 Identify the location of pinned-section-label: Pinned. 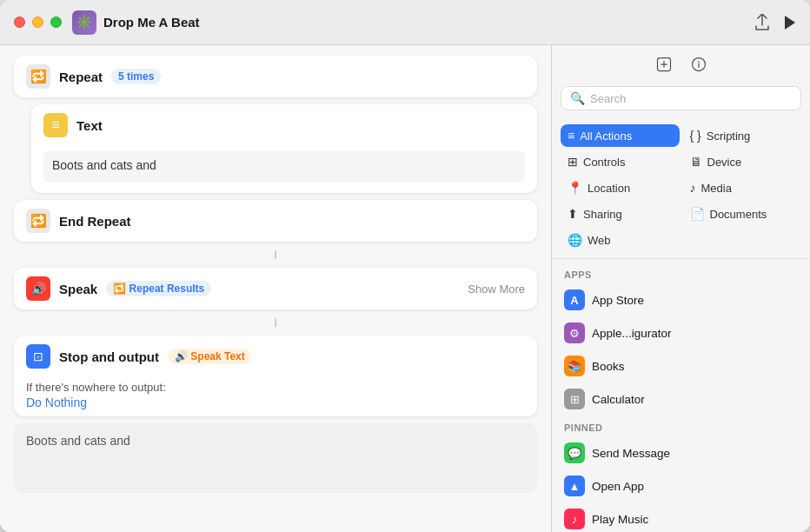
(681, 426).